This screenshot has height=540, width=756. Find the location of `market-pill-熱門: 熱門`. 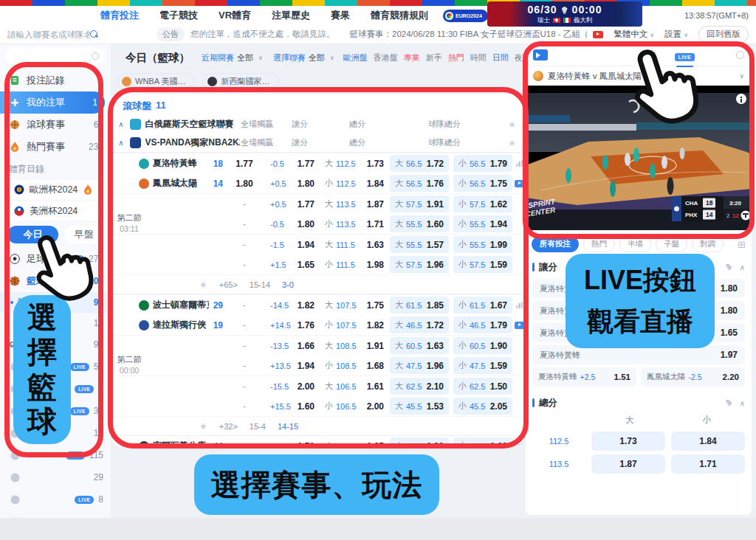

market-pill-熱門: 熱門 is located at coordinates (599, 244).